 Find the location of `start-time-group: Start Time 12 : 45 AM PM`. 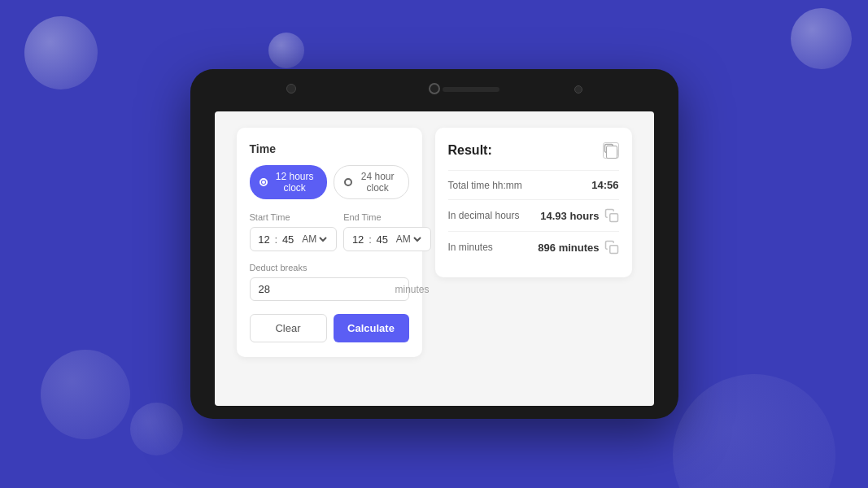

start-time-group: Start Time 12 : 45 AM PM is located at coordinates (294, 232).